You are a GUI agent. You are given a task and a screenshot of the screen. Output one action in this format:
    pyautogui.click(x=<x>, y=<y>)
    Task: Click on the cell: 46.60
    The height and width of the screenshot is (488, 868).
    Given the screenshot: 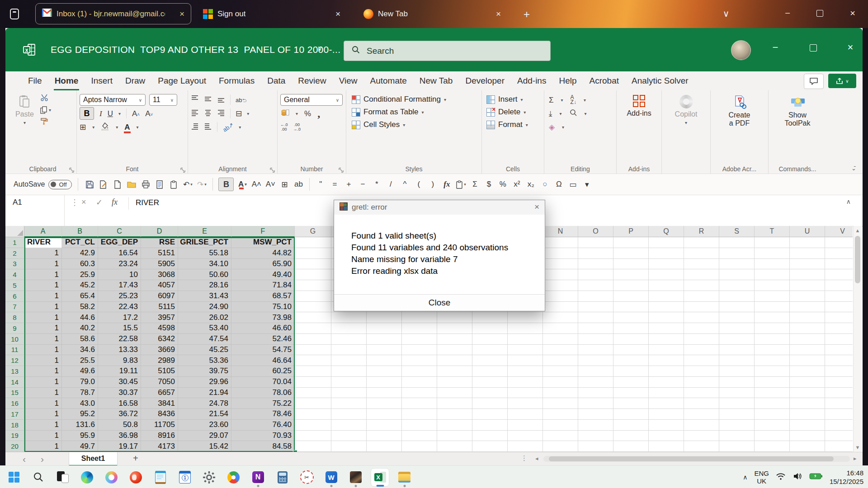 What is the action you would take?
    pyautogui.click(x=263, y=328)
    